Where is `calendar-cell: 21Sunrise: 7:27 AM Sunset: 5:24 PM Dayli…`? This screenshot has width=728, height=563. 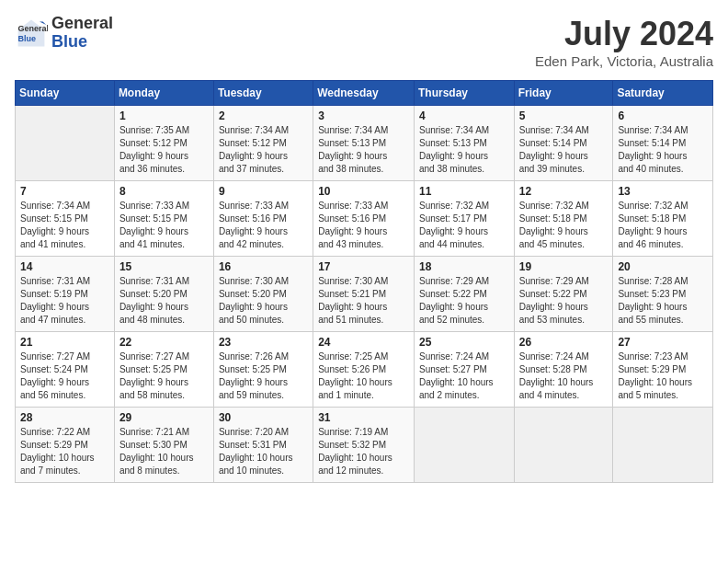
calendar-cell: 21Sunrise: 7:27 AM Sunset: 5:24 PM Dayli… is located at coordinates (65, 370).